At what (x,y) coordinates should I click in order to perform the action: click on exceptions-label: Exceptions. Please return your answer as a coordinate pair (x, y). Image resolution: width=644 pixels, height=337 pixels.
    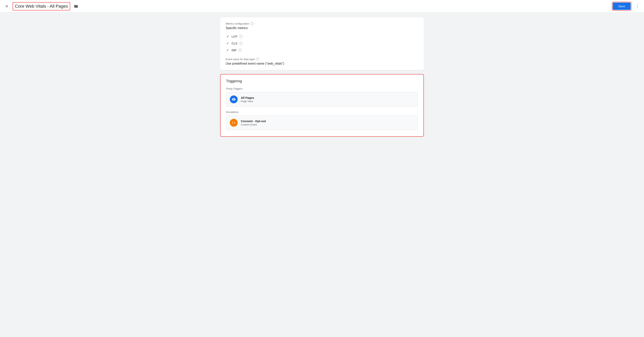
    Looking at the image, I should click on (322, 112).